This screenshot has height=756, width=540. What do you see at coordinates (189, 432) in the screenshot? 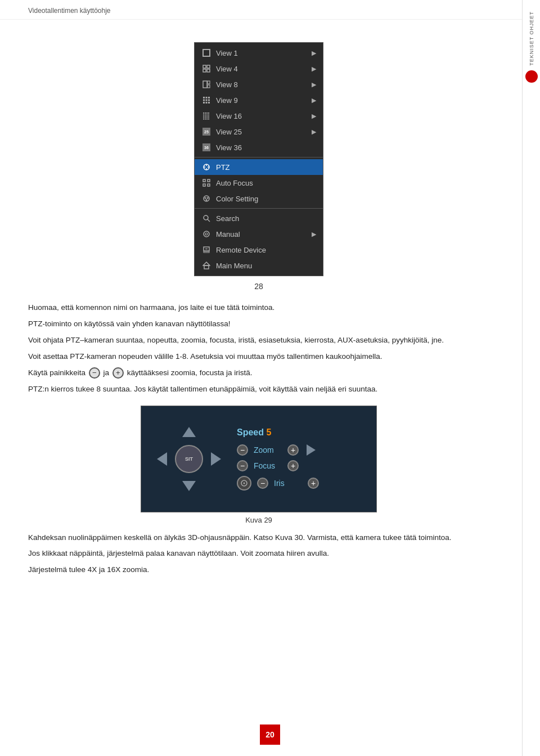
I see `dpad-up-arrow` at bounding box center [189, 432].